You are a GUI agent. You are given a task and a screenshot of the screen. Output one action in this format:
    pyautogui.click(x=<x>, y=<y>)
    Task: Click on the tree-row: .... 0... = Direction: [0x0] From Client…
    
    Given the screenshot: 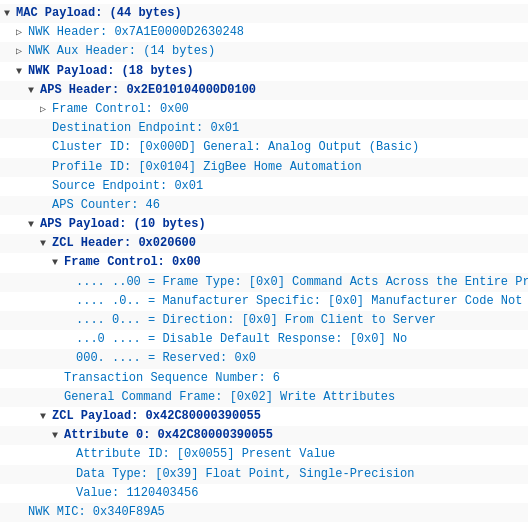 What is the action you would take?
    pyautogui.click(x=264, y=320)
    